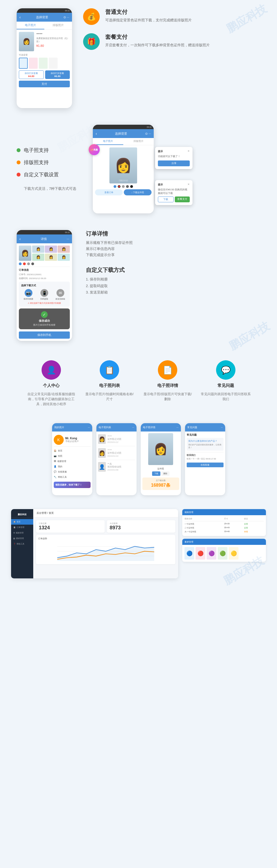 This screenshot has width=277, height=868. Describe the element at coordinates (72, 472) in the screenshot. I see `nav-service: 💬 在线客服` at that location.